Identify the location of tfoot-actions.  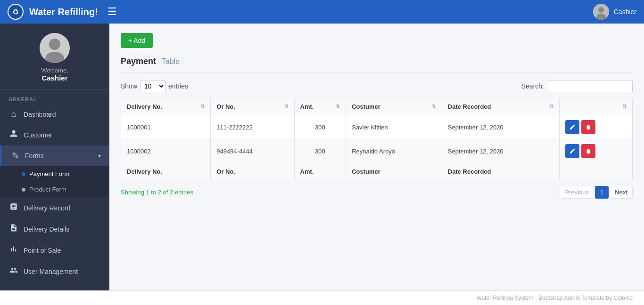
(596, 172).